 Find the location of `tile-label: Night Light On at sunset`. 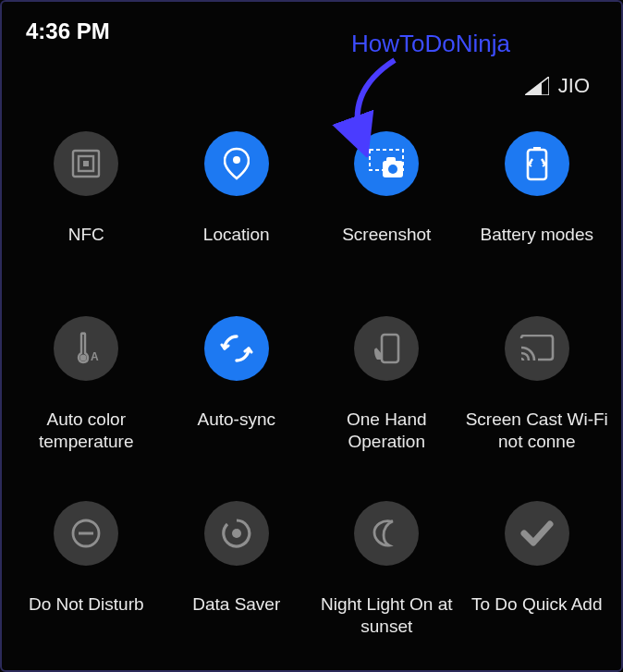

tile-label: Night Light On at sunset is located at coordinates (386, 616).